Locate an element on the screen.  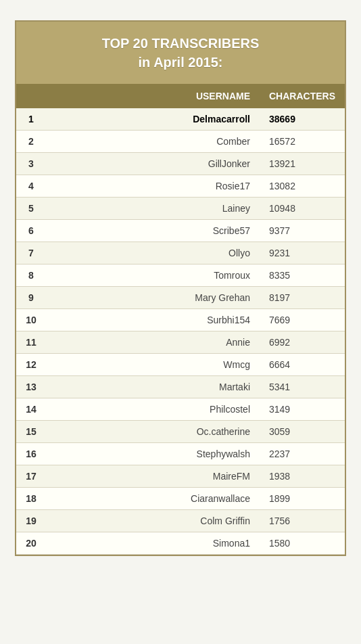
rank-cell: 8 is located at coordinates (31, 276).